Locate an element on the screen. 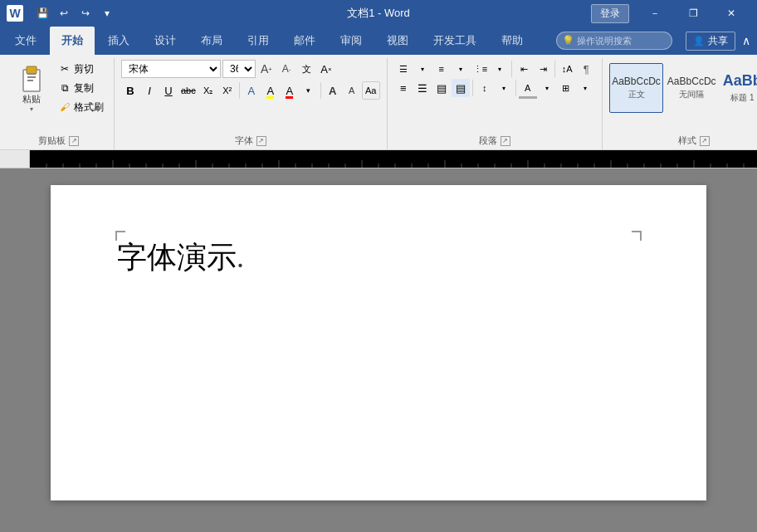 The image size is (757, 532). clear-format-button: A× is located at coordinates (326, 69).